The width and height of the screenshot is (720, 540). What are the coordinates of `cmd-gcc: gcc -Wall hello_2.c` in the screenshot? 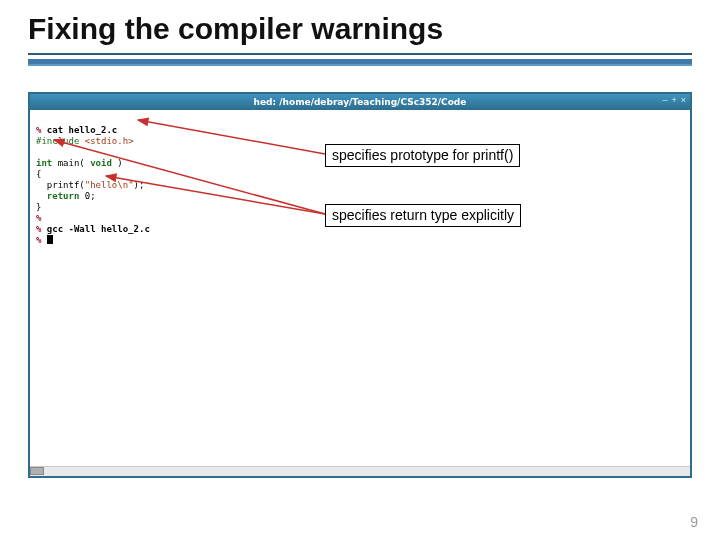 It's located at (98, 229).